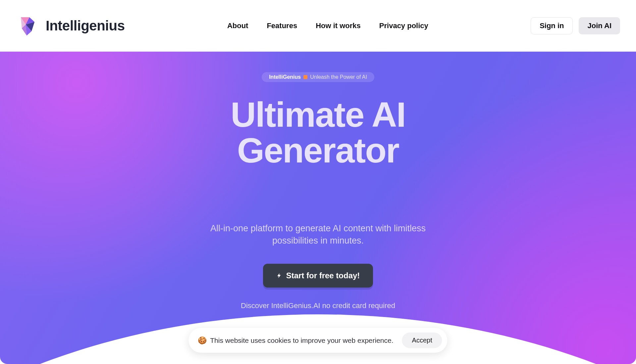  I want to click on bolt-icon, so click(279, 276).